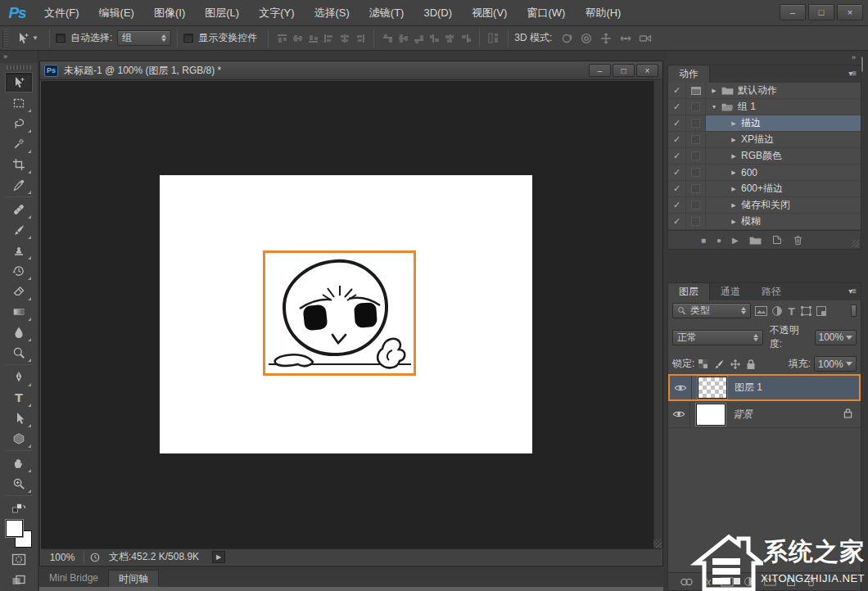 The image size is (868, 591). Describe the element at coordinates (490, 13) in the screenshot. I see `menu-view: 视图(V)` at that location.